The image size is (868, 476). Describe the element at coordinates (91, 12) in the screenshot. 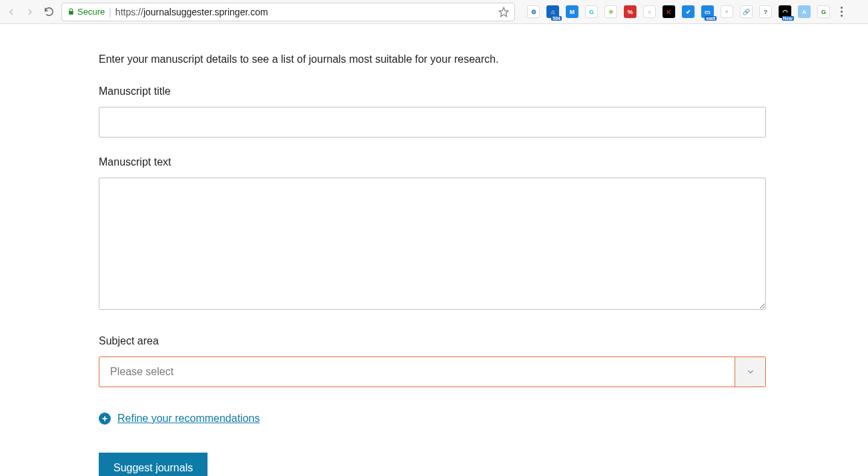

I see `secure-label: Secure` at that location.